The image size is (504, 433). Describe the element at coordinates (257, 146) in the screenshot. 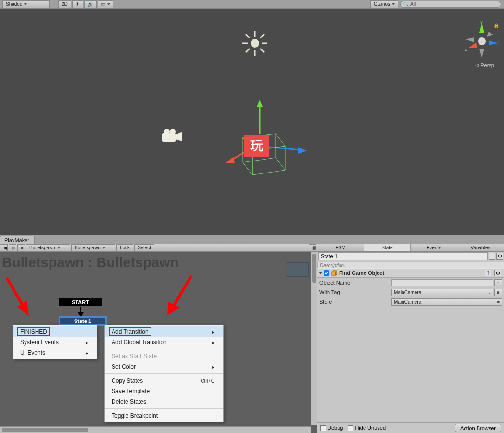

I see `object-watermark: 玩` at that location.